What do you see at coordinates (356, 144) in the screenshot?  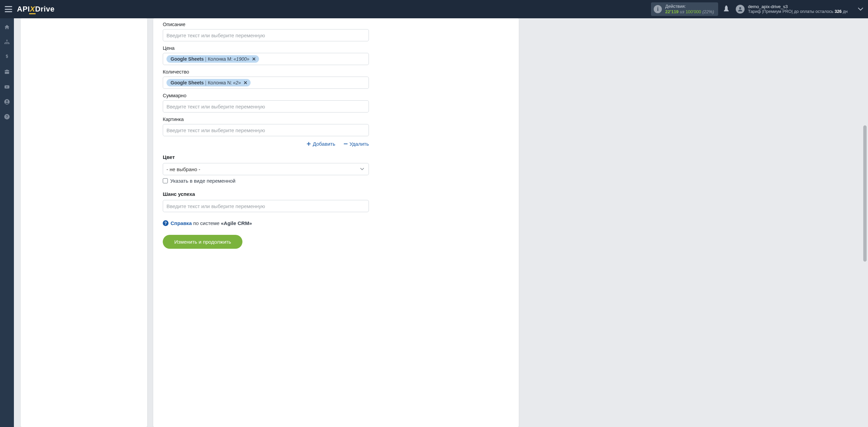 I see `delete-link: Удалить` at bounding box center [356, 144].